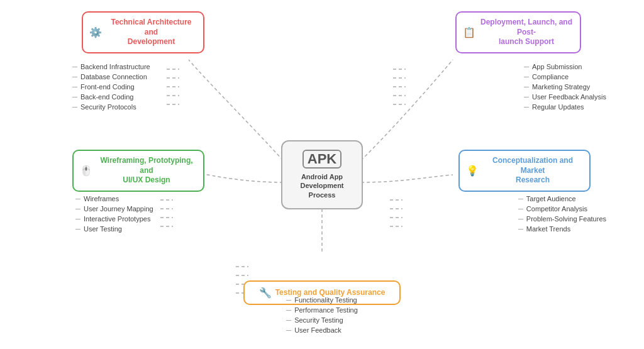 This screenshot has width=644, height=349. What do you see at coordinates (565, 107) in the screenshot?
I see `list-item: Regular Updates` at bounding box center [565, 107].